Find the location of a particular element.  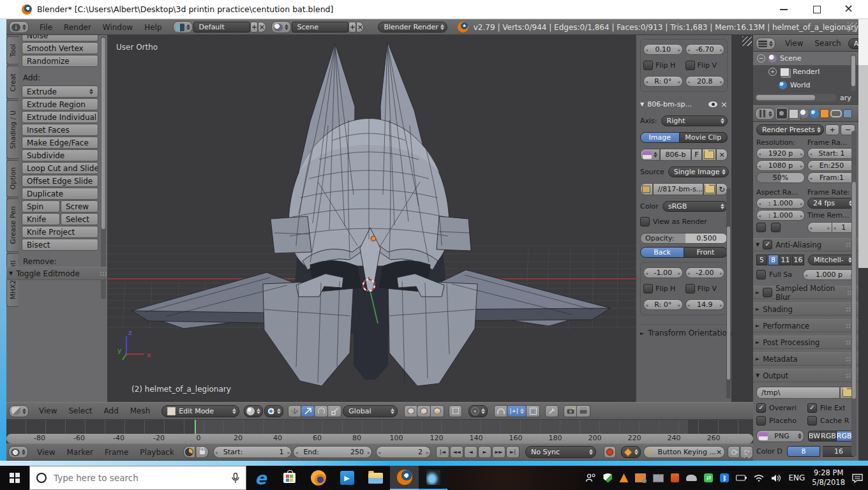

jump-prev-keyframe-button: ◄◄ is located at coordinates (457, 452).